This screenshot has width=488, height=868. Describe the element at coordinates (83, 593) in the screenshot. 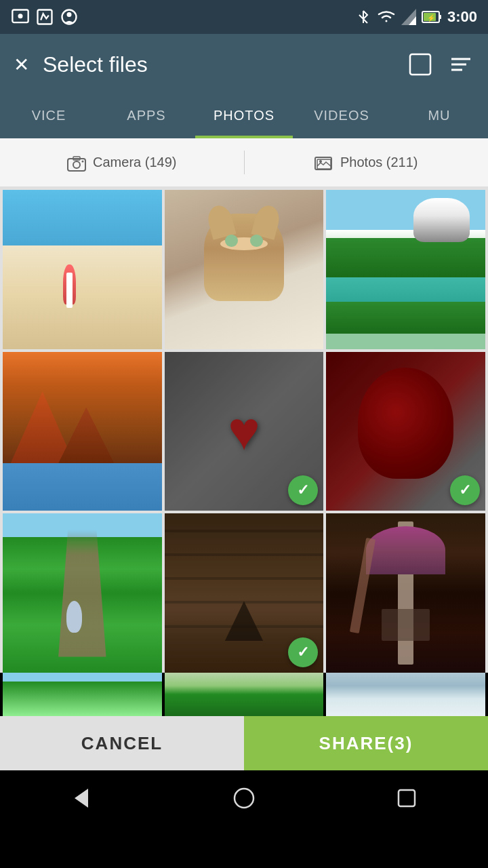

I see `photo-path` at that location.